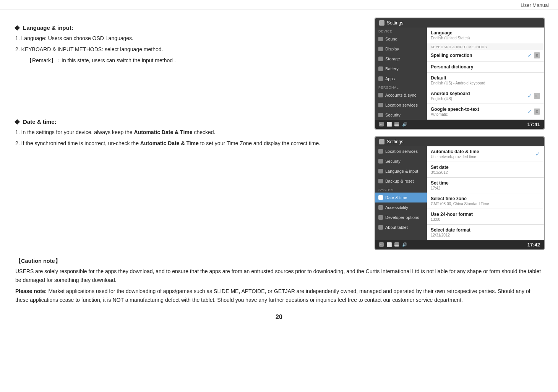 The height and width of the screenshot is (392, 558). I want to click on caution-title: 【Caution note】, so click(279, 261).